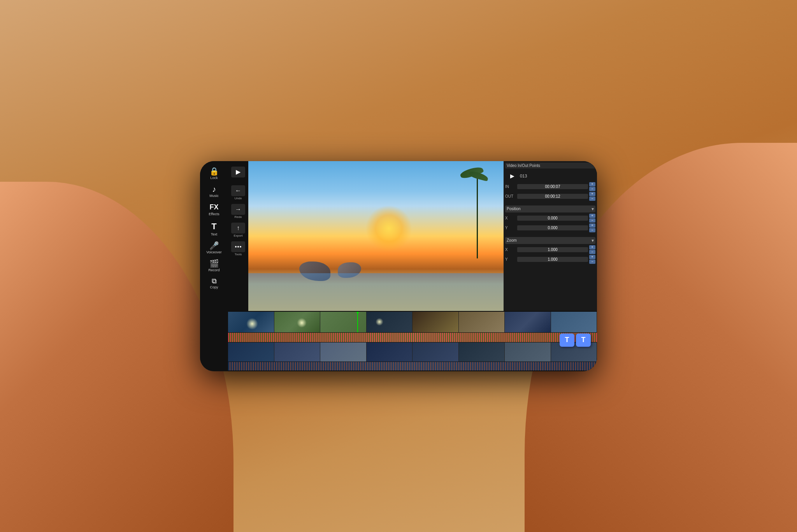 This screenshot has height=532, width=797. I want to click on in-plus: +, so click(592, 184).